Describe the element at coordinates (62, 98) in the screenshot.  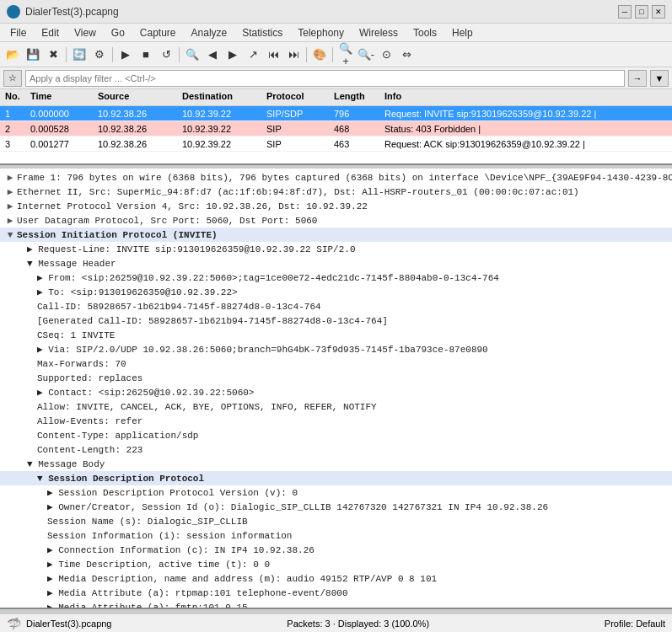
I see `col-time: Time` at that location.